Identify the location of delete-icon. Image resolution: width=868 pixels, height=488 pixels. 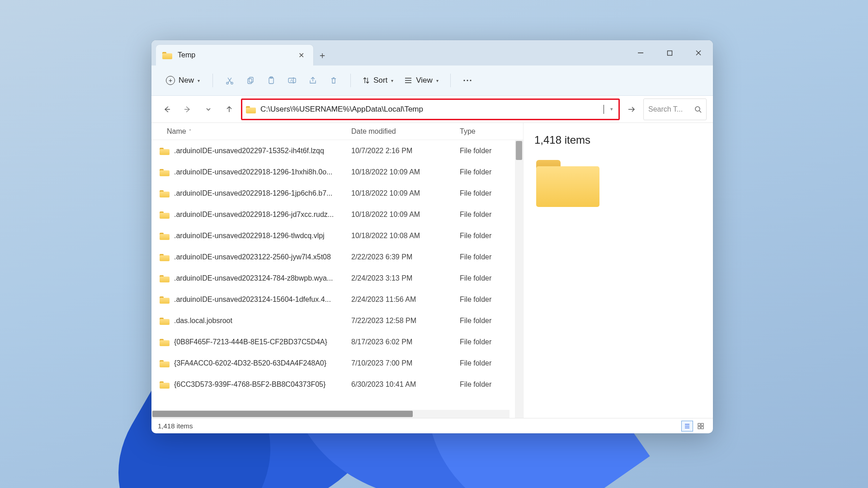
(334, 80).